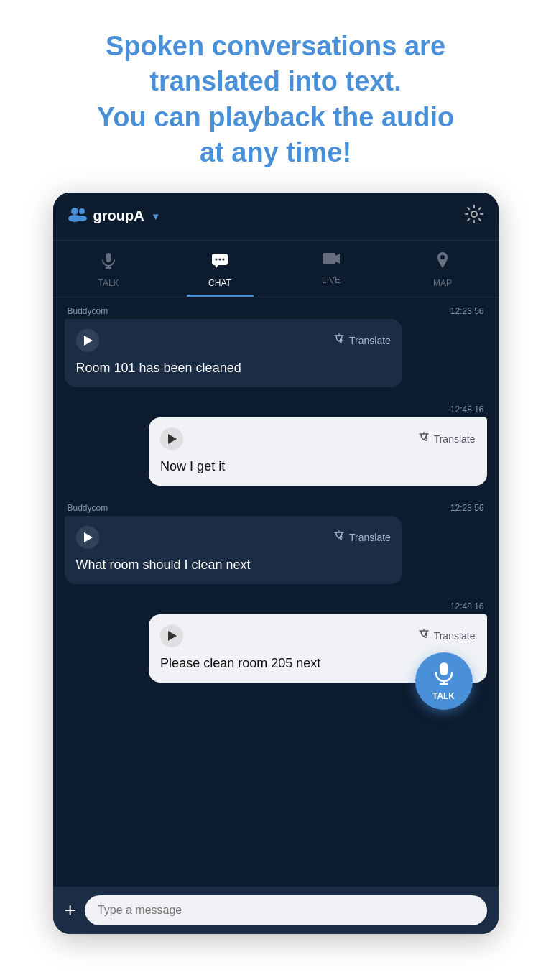 This screenshot has height=980, width=551. What do you see at coordinates (88, 311) in the screenshot?
I see `sender-1: Buddycom` at bounding box center [88, 311].